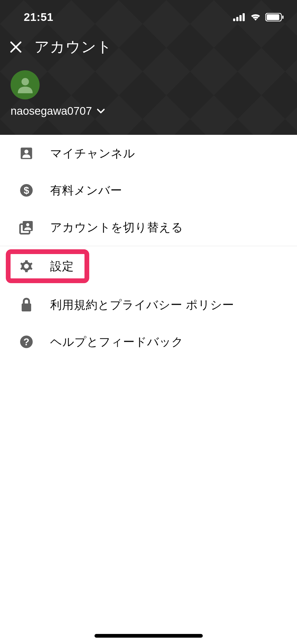 The width and height of the screenshot is (297, 644). What do you see at coordinates (149, 636) in the screenshot?
I see `home-indicator` at bounding box center [149, 636].